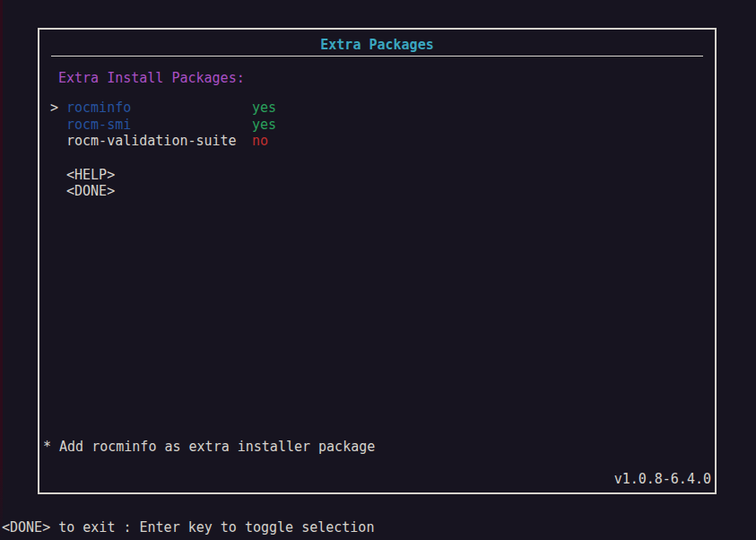  What do you see at coordinates (152, 142) in the screenshot?
I see `package-name: rocm-validation-suite` at bounding box center [152, 142].